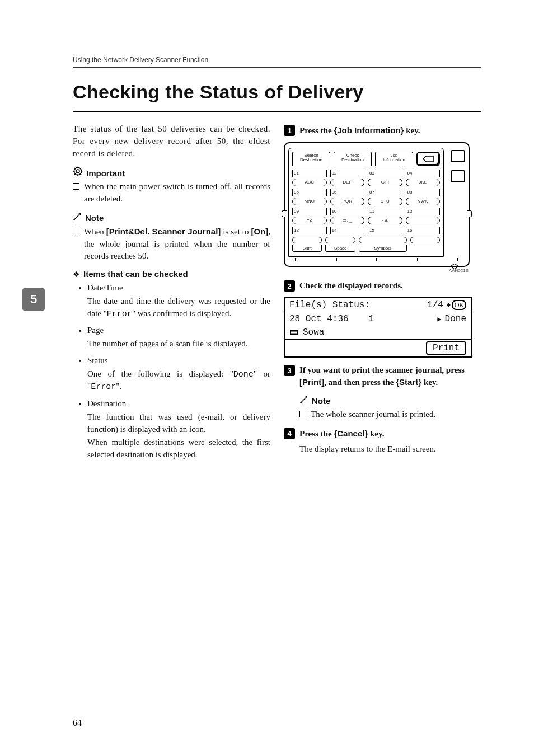 This screenshot has width=534, height=756. I want to click on step-3-number: 3, so click(289, 370).